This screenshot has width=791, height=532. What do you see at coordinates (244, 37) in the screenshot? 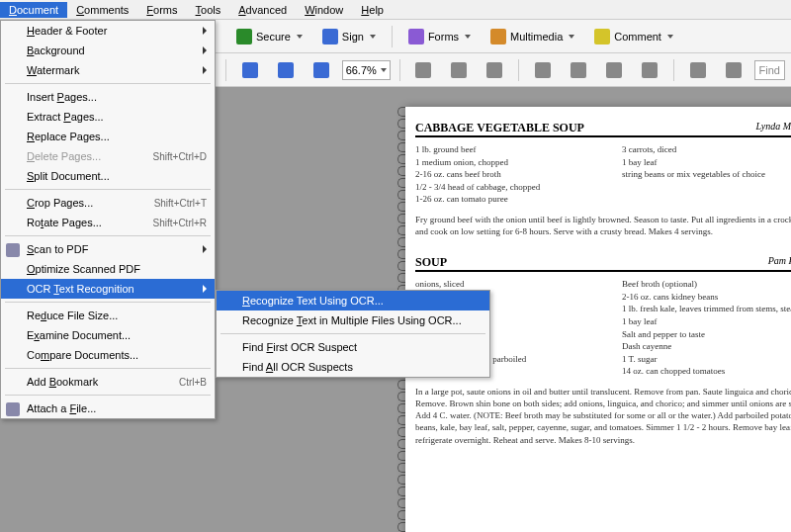
I see `shield-icon` at bounding box center [244, 37].